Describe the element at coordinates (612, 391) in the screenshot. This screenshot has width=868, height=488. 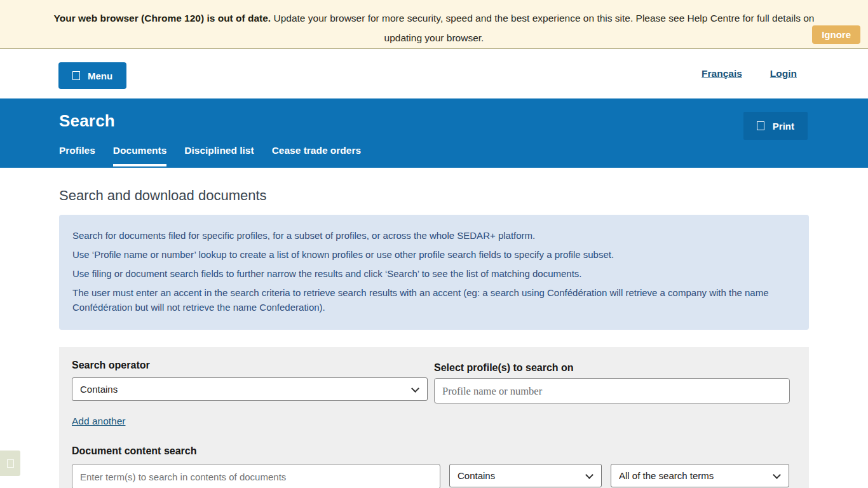
I see `profile-name-input` at that location.